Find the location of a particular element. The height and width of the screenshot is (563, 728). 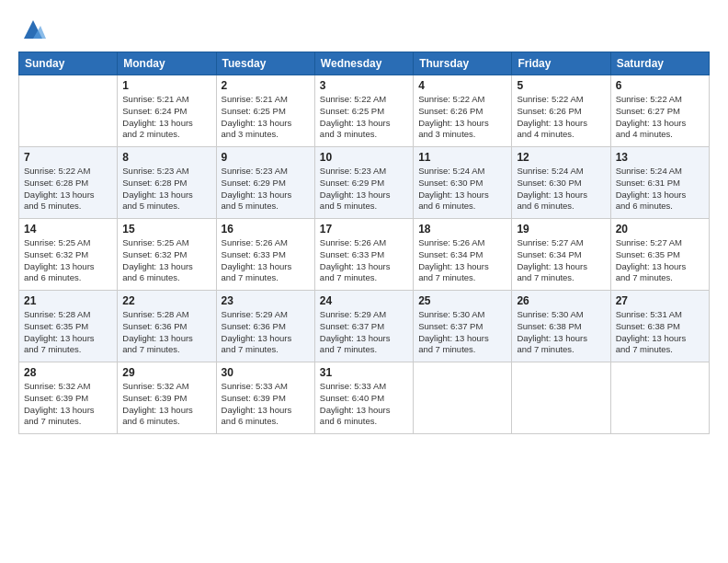

calendar-cell: 6Sunrise: 5:22 AM Sunset: 6:27 PM Daylig… is located at coordinates (660, 111).